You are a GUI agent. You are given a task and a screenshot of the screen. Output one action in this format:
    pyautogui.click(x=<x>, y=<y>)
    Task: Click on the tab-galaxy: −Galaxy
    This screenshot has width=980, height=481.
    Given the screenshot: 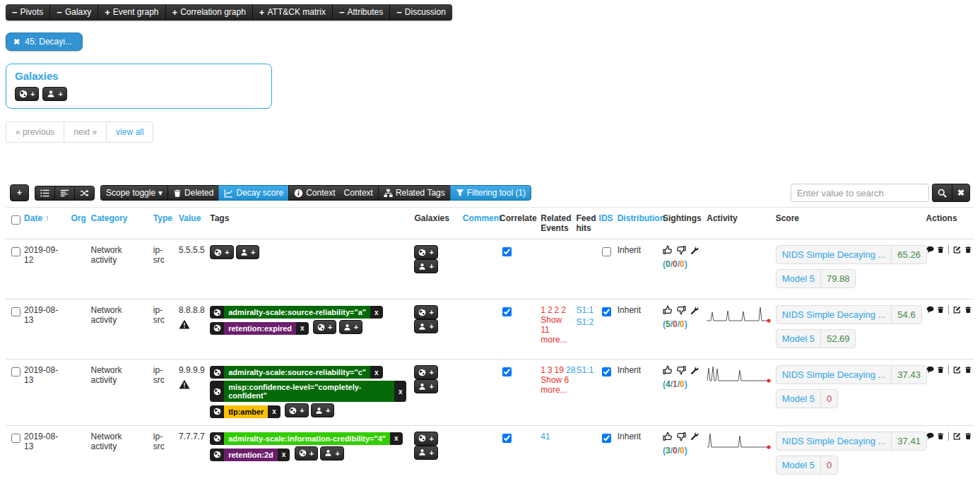 What is the action you would take?
    pyautogui.click(x=74, y=13)
    